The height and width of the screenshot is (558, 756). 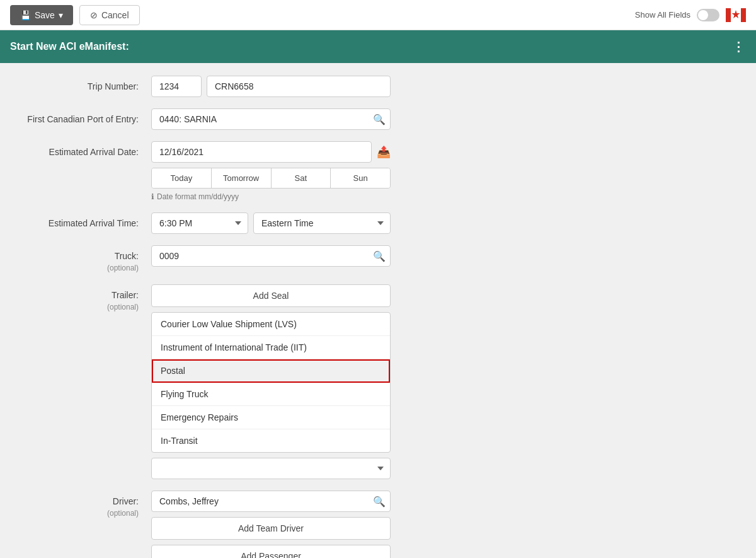 What do you see at coordinates (384, 152) in the screenshot?
I see `calendar-icon: 📤` at bounding box center [384, 152].